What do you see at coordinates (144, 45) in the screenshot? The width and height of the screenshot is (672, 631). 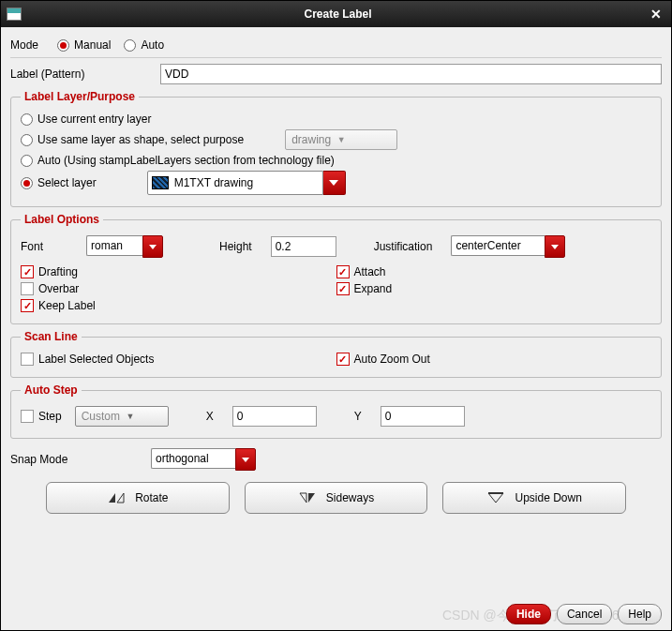 I see `mode-auto-radio: Auto` at bounding box center [144, 45].